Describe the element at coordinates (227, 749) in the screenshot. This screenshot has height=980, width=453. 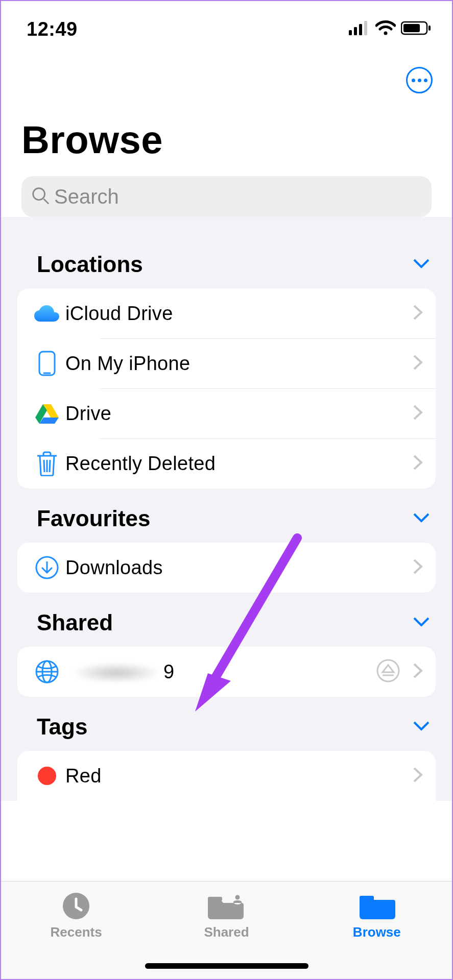
I see `section-tags: Tags Red` at that location.